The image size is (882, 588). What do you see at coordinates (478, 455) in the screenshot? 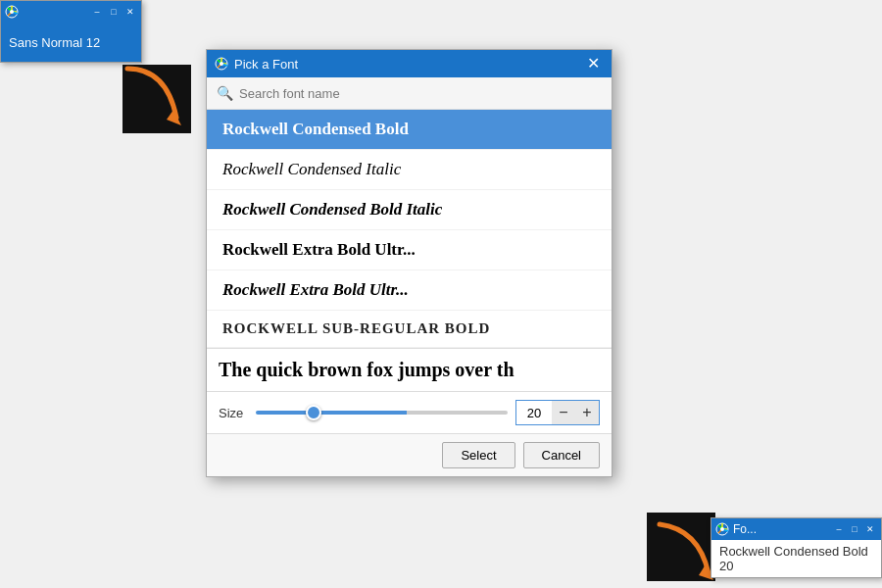
I see `select-button: Select` at bounding box center [478, 455].